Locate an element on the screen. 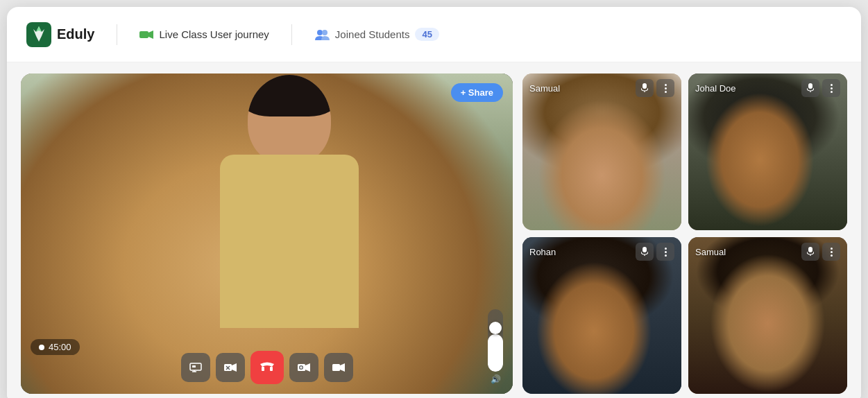  phone-icon is located at coordinates (267, 367).